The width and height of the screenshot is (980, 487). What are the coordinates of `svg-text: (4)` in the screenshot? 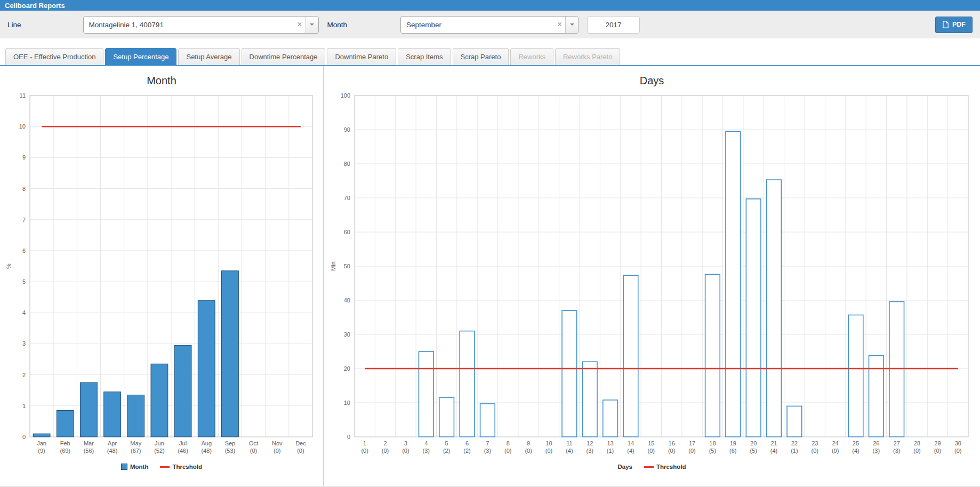 It's located at (569, 451).